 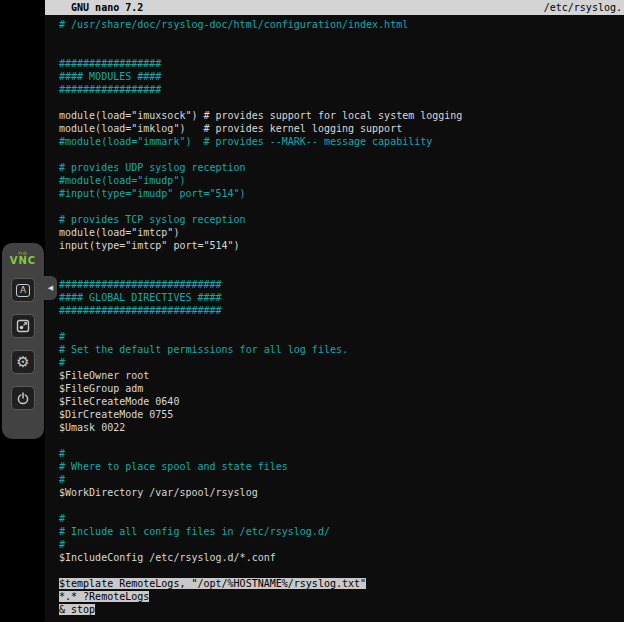 What do you see at coordinates (342, 558) in the screenshot?
I see `editor-line: $IncludeConfig /etc/rsyslog.d/*.conf` at bounding box center [342, 558].